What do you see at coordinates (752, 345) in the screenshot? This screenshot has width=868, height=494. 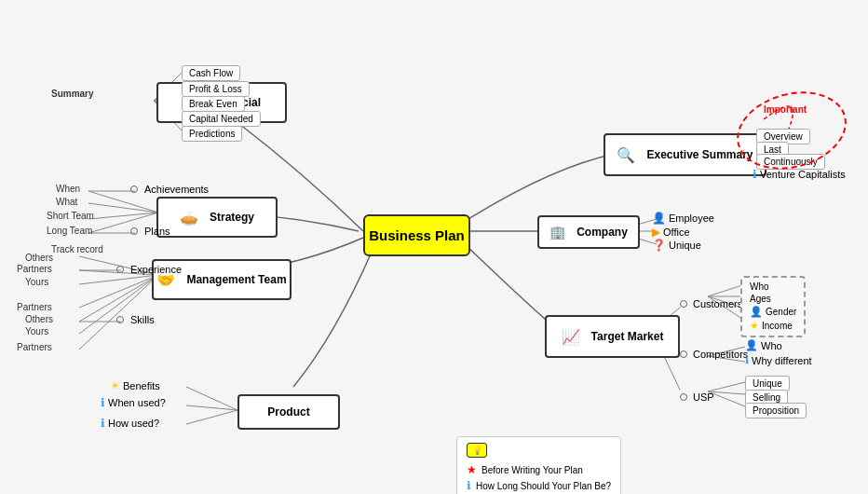 I see `person-icon3: 👤` at bounding box center [752, 345].